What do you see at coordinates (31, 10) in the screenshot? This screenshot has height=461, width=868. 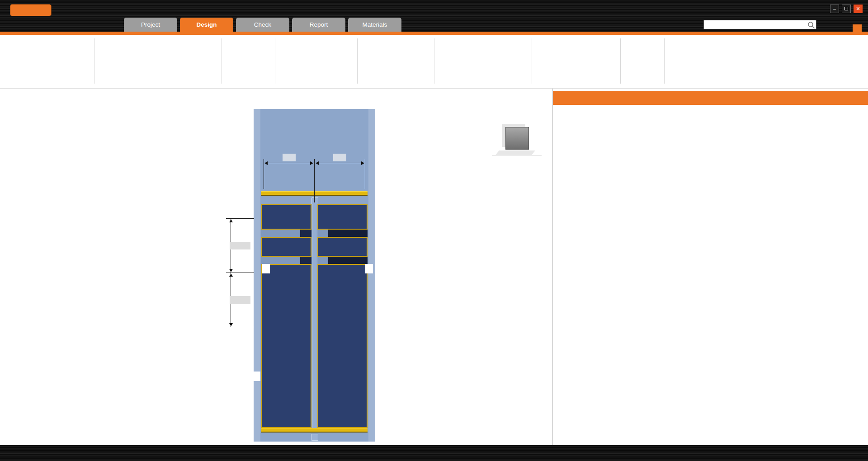 I see `idea-logo` at bounding box center [31, 10].